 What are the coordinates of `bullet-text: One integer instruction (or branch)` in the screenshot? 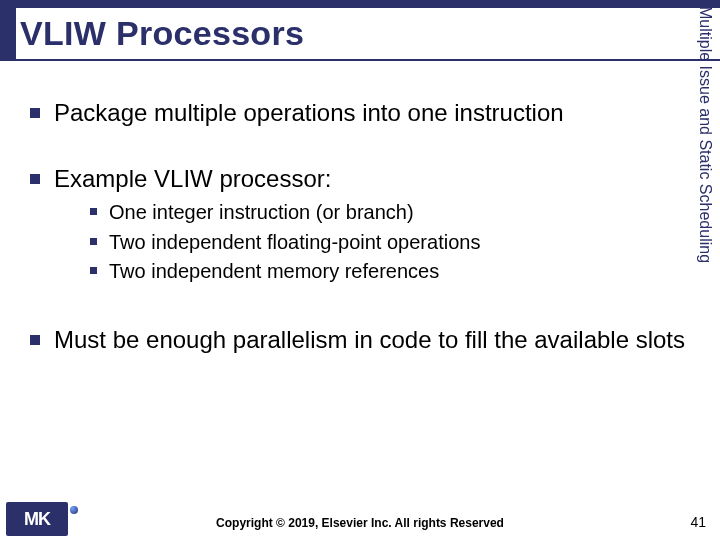 It's located at (262, 213).